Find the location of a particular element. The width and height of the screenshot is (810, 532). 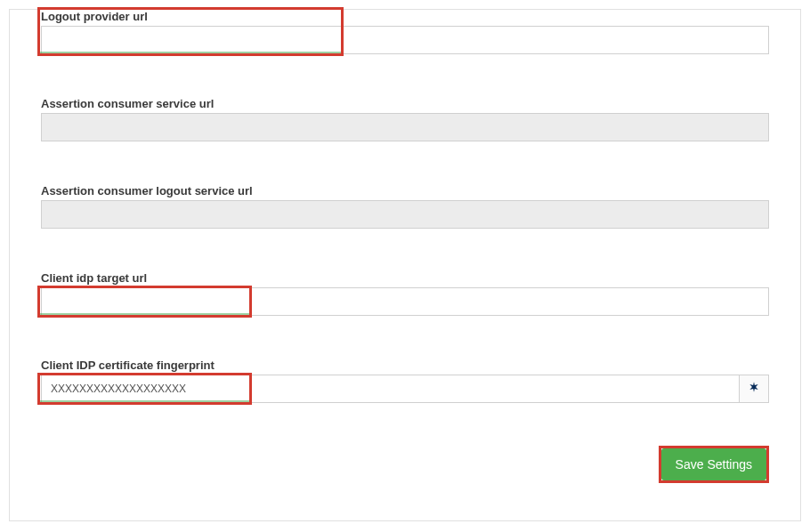

save-wrap: Save Settings is located at coordinates (714, 464).